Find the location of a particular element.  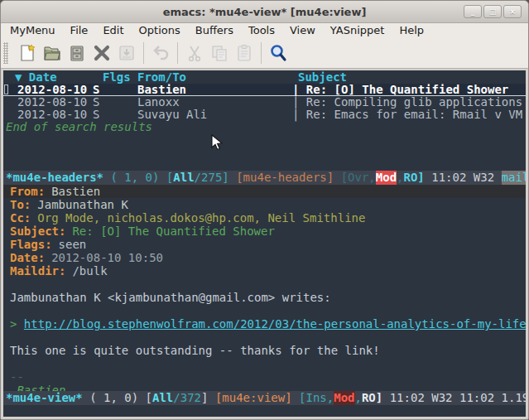

column-date: ▼ Date is located at coordinates (59, 77).